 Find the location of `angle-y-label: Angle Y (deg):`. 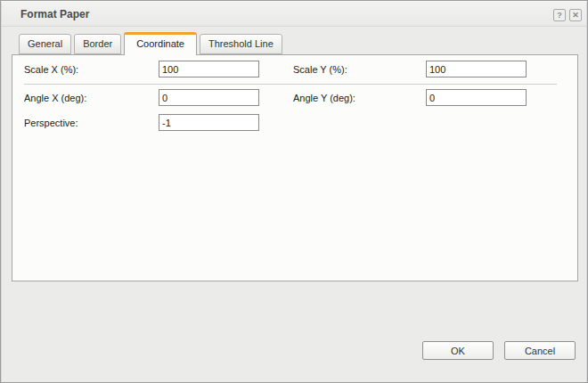

angle-y-label: Angle Y (deg): is located at coordinates (324, 98).